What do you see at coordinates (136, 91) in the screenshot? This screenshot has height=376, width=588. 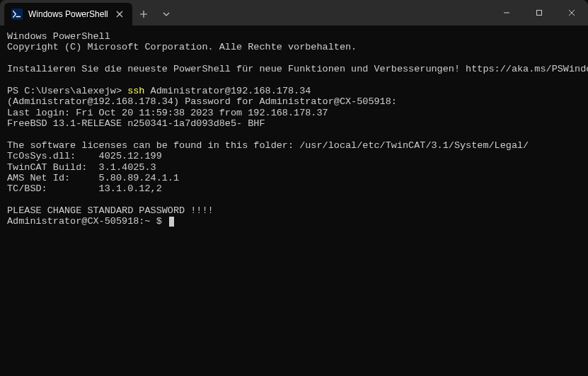 I see `ssh-command: ssh` at bounding box center [136, 91].